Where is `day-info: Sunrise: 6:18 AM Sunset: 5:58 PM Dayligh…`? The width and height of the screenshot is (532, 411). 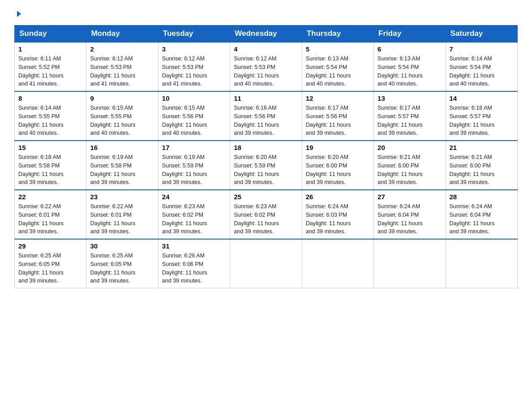
day-info: Sunrise: 6:18 AM Sunset: 5:58 PM Dayligh… is located at coordinates (50, 170).